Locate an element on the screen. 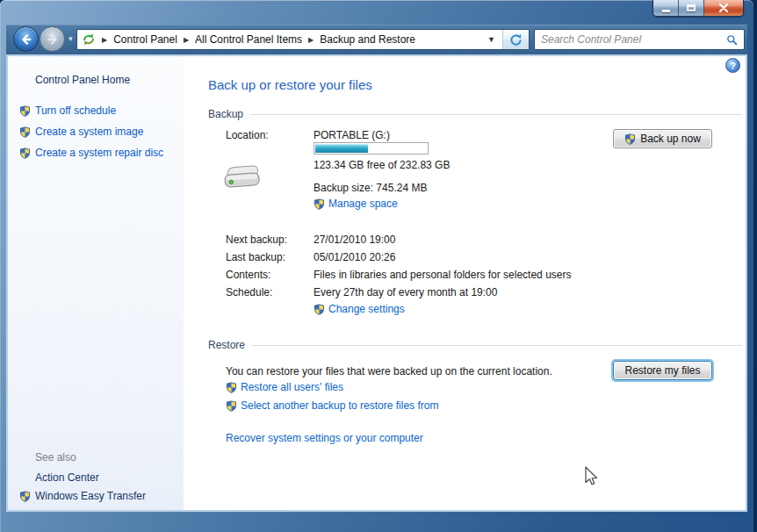 The width and height of the screenshot is (757, 532). address-dropdown-icon: ▼ is located at coordinates (492, 40).